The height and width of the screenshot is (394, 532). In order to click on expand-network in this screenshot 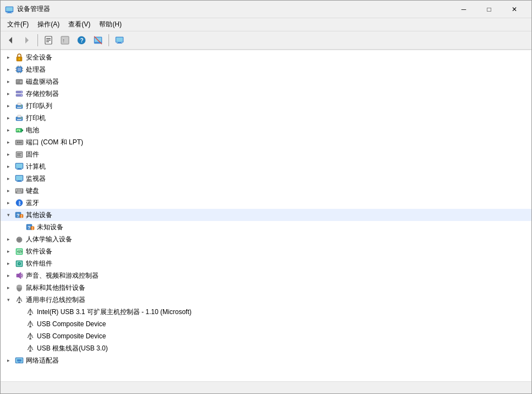, I will do `click(8, 360)`.